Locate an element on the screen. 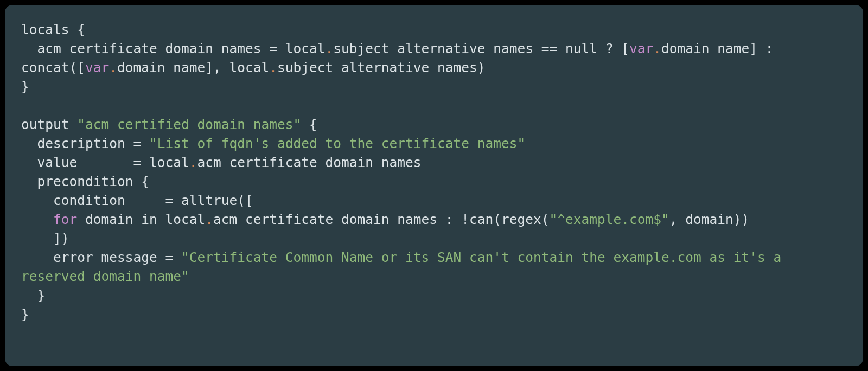 The image size is (868, 371). code-token: precondition { is located at coordinates (85, 181).